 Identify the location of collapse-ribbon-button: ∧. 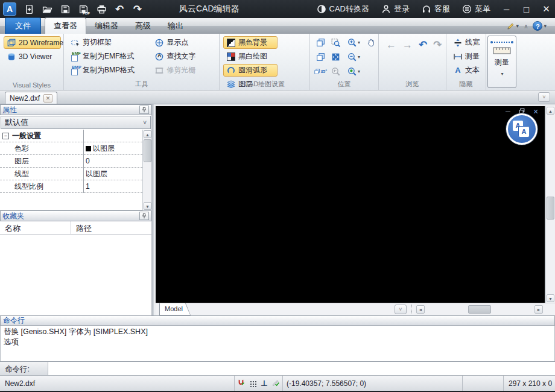
(526, 27).